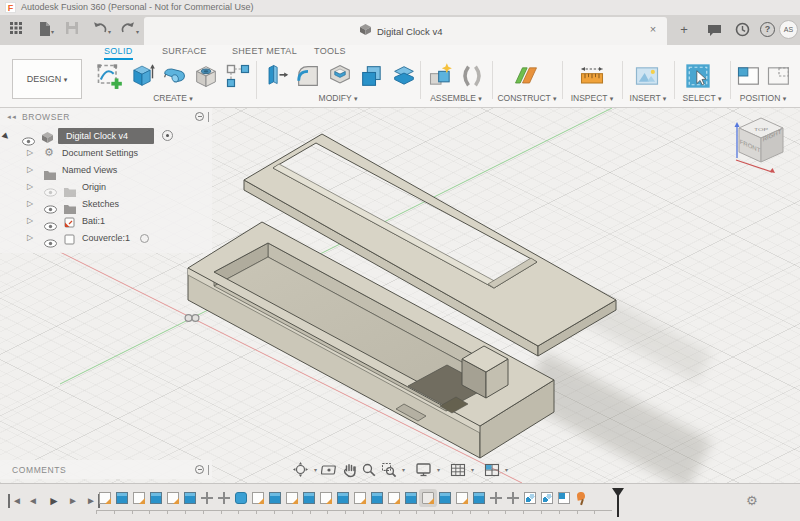 The width and height of the screenshot is (800, 521). What do you see at coordinates (438, 470) in the screenshot?
I see `display-caret-icon: ▾` at bounding box center [438, 470].